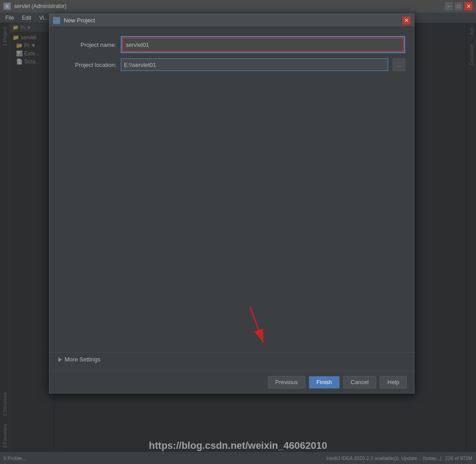 This screenshot has width=476, height=464. What do you see at coordinates (459, 6) in the screenshot?
I see `ide-window-controls: − □ ✕` at bounding box center [459, 6].